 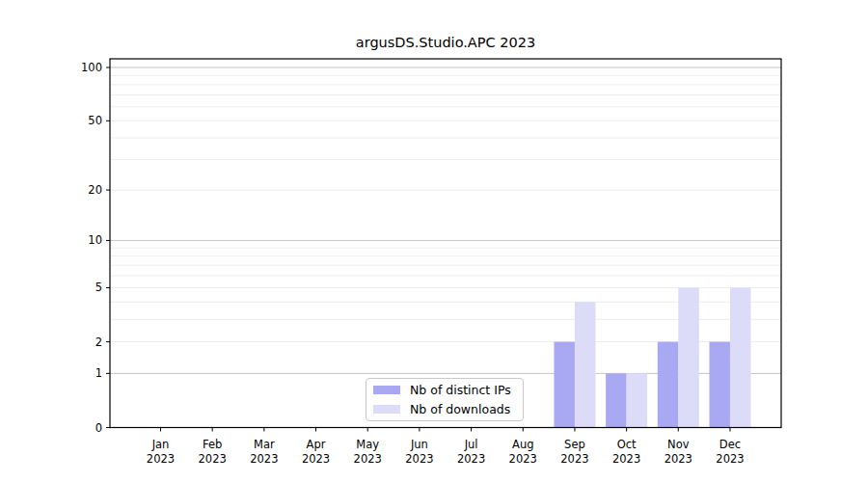 What do you see at coordinates (95, 190) in the screenshot?
I see `y-tick-label: 20` at bounding box center [95, 190].